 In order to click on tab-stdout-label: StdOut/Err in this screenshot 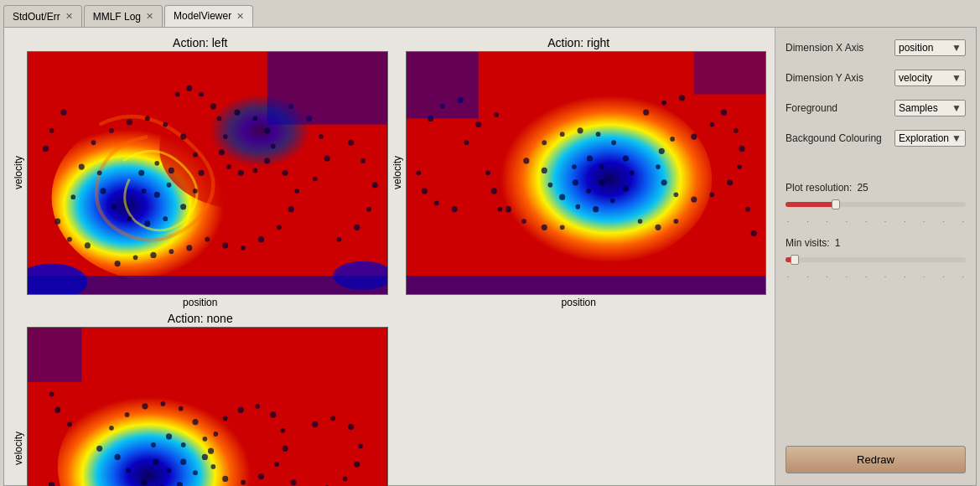, I will do `click(37, 17)`.